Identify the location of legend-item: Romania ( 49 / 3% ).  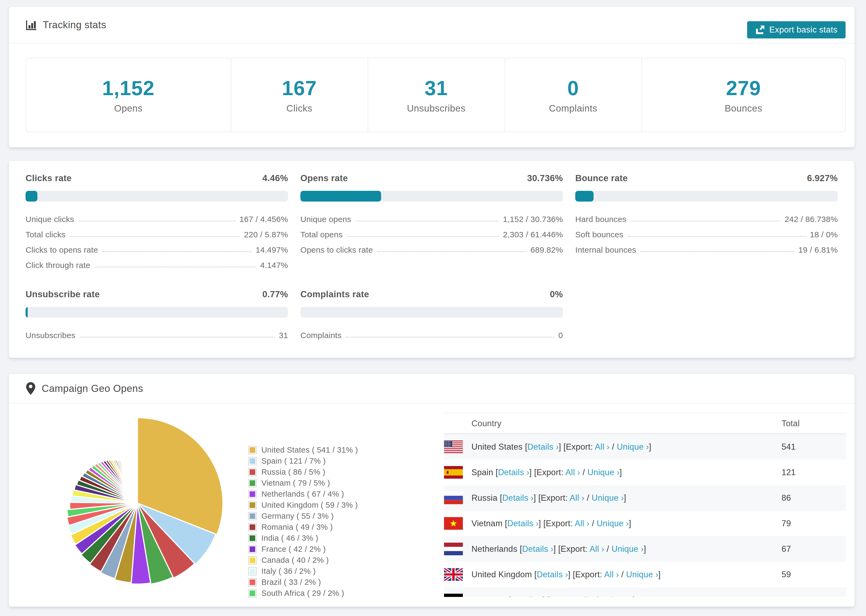
(303, 527).